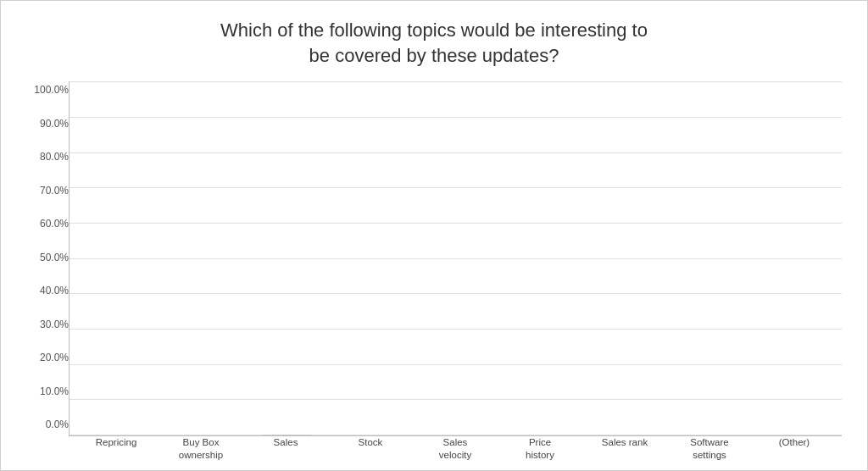 Image resolution: width=868 pixels, height=471 pixels. I want to click on x-label: Sales rank, so click(625, 449).